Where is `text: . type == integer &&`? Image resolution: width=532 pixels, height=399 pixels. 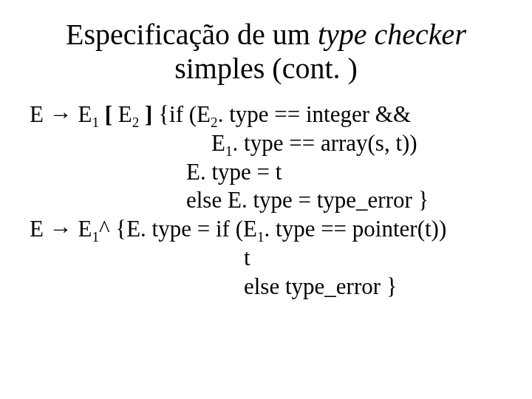 text: . type == integer && is located at coordinates (315, 114).